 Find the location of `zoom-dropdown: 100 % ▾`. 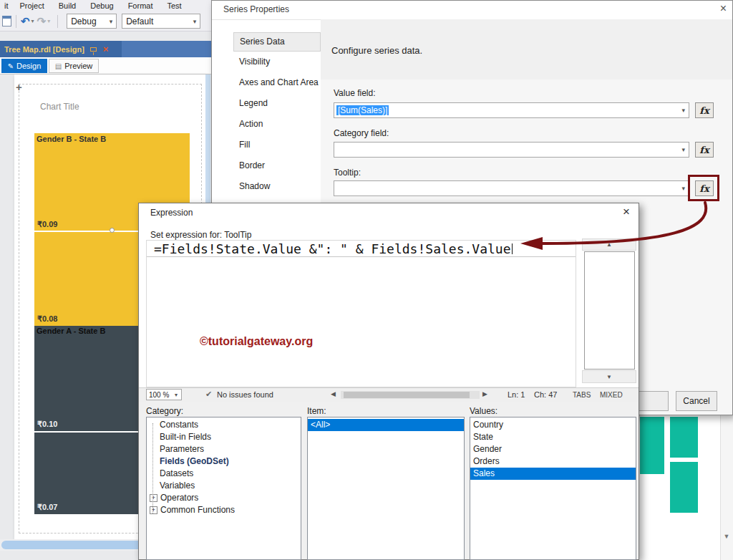

zoom-dropdown: 100 % ▾ is located at coordinates (164, 395).